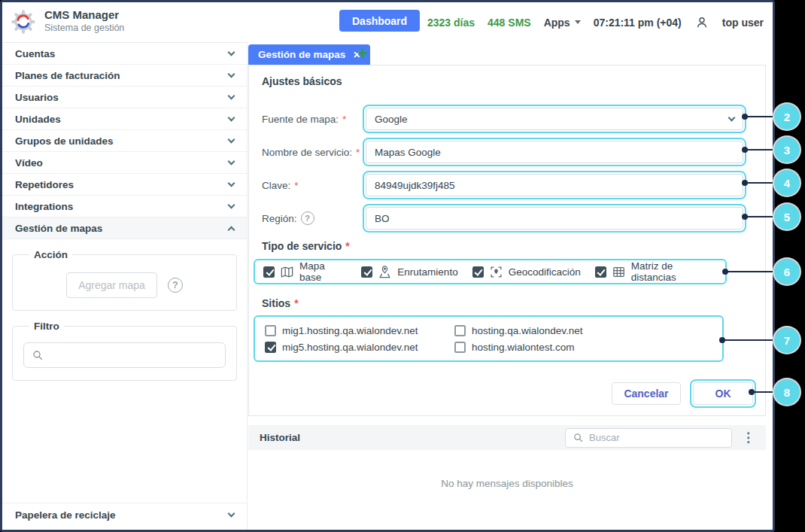  Describe the element at coordinates (507, 483) in the screenshot. I see `history-empty-message: No hay mensajes disponibles` at that location.